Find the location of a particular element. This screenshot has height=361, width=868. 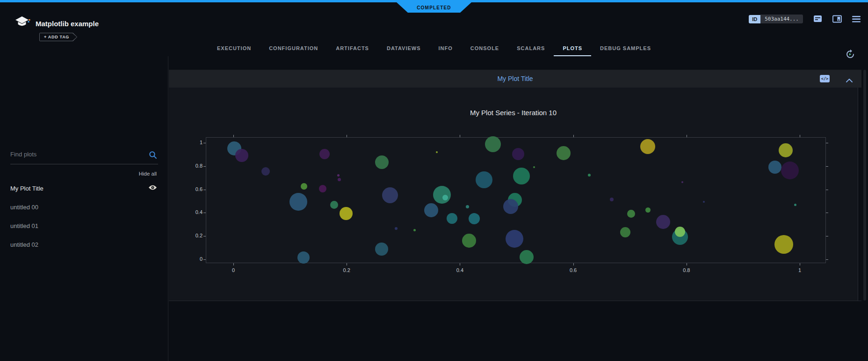

y-tick-label: 0 is located at coordinates (193, 259).